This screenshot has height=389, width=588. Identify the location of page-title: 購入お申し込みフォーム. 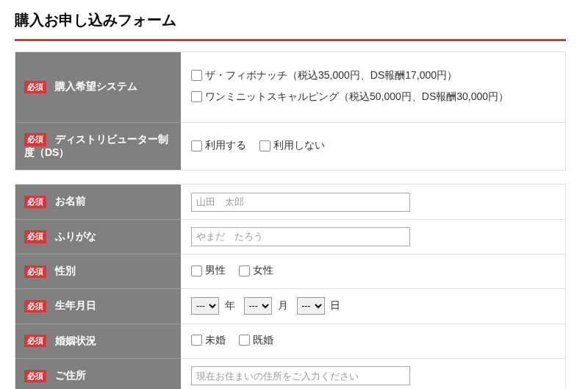
(290, 21).